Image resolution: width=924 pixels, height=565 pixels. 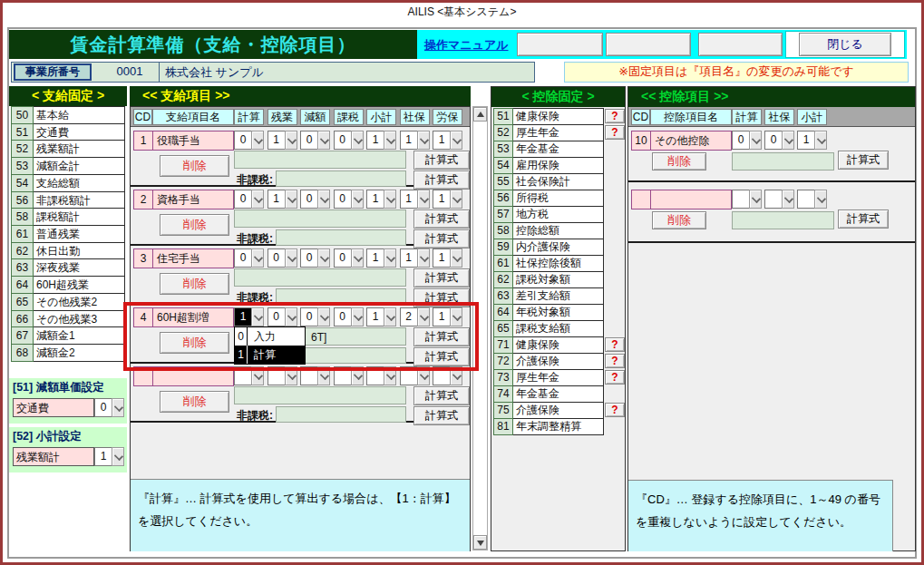 I want to click on subtotal-setting-select: 1, so click(x=109, y=457).